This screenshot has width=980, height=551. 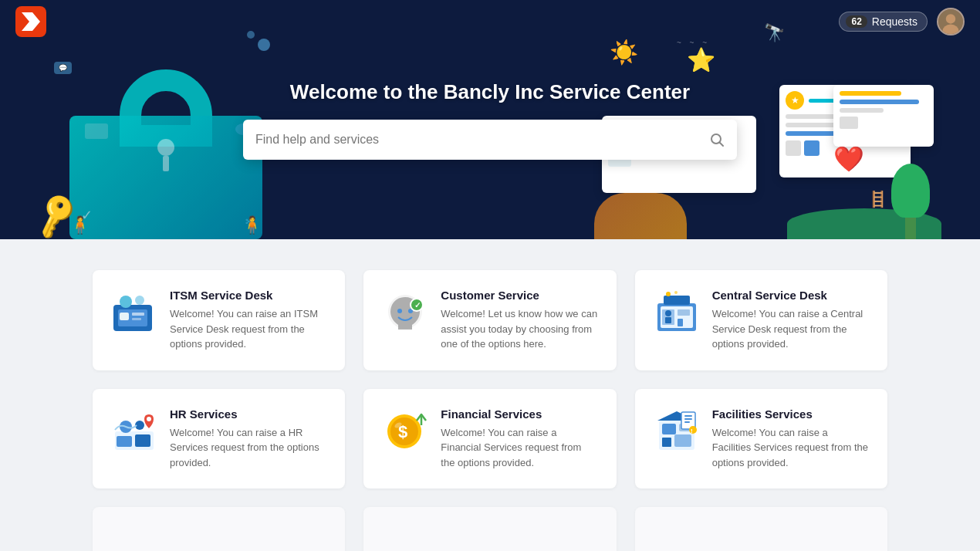 I want to click on logo-icon, so click(x=31, y=22).